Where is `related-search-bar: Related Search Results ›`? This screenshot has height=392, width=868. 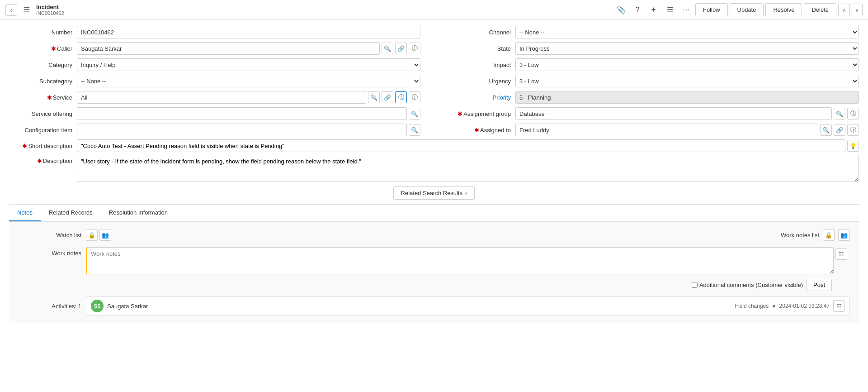 related-search-bar: Related Search Results › is located at coordinates (434, 193).